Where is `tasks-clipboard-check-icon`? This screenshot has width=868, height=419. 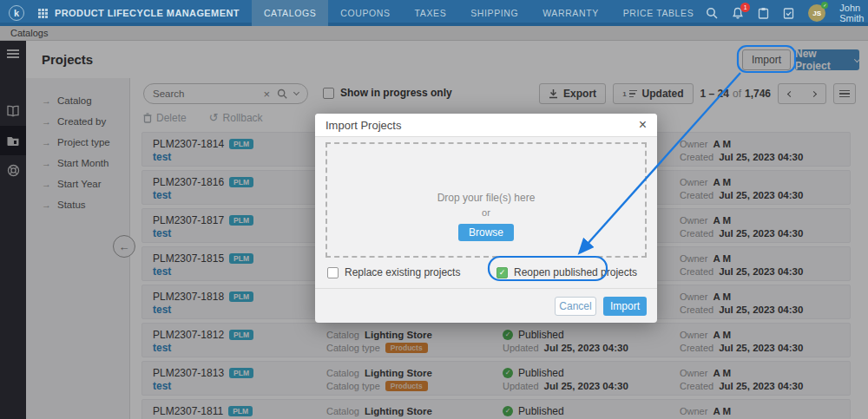
tasks-clipboard-check-icon is located at coordinates (788, 13).